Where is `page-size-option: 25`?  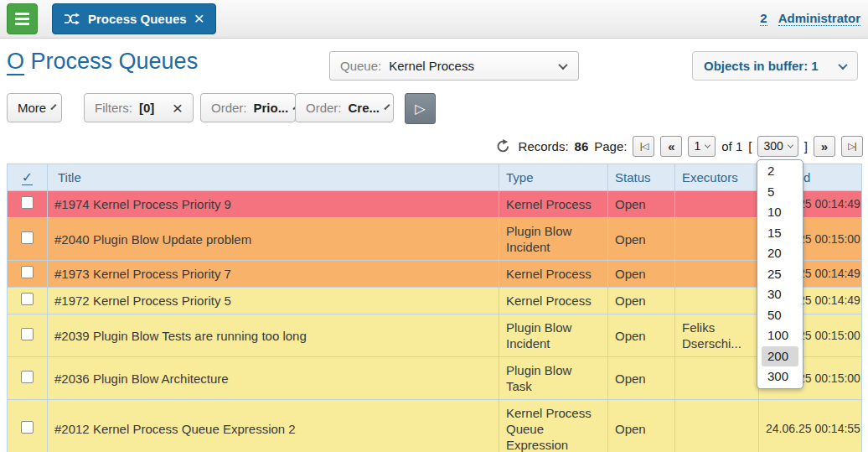 page-size-option: 25 is located at coordinates (780, 275).